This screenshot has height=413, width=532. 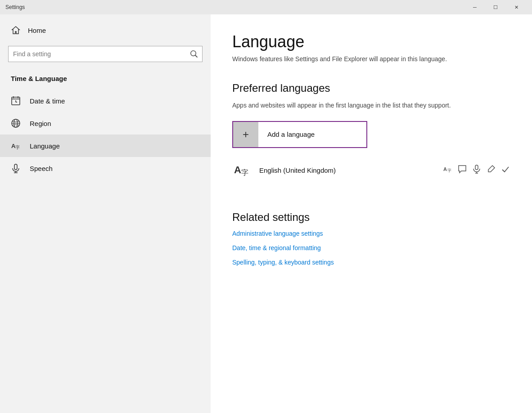 I want to click on lang-badge-microphone, so click(x=477, y=170).